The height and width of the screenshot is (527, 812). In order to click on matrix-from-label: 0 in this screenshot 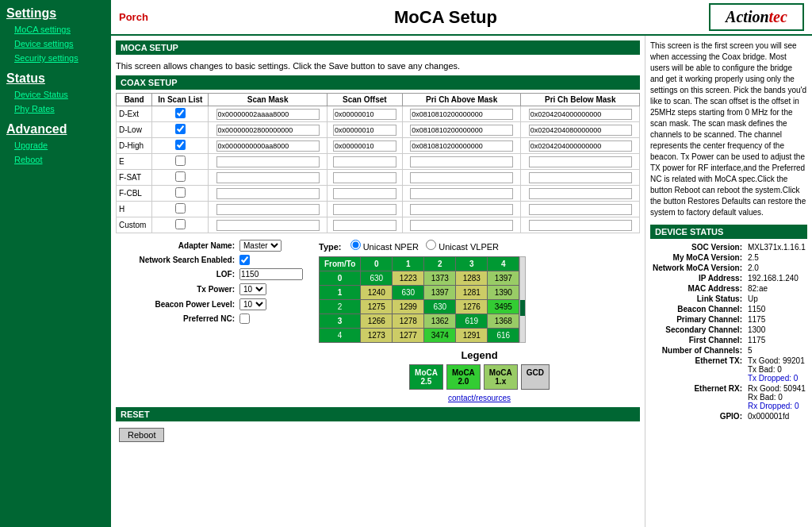, I will do `click(340, 279)`.